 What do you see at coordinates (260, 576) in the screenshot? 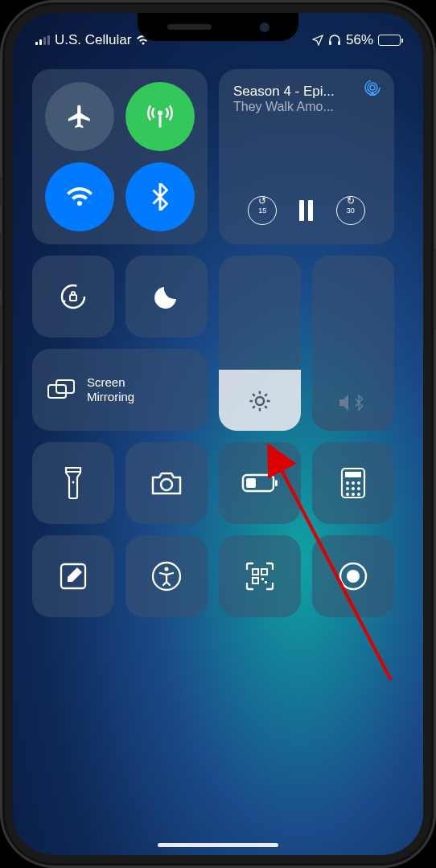
I see `qr-scanner-button` at bounding box center [260, 576].